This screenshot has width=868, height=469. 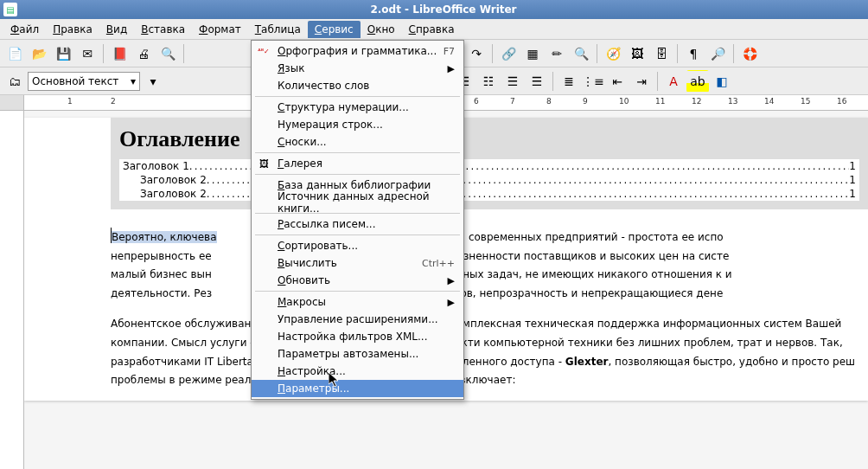 What do you see at coordinates (508, 54) in the screenshot?
I see `hyperlink-button: 🔗` at bounding box center [508, 54].